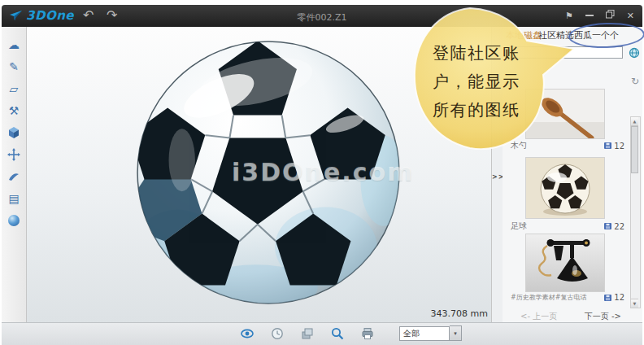  Describe the element at coordinates (538, 317) in the screenshot. I see `prev-page-button: <- 上一页` at that location.